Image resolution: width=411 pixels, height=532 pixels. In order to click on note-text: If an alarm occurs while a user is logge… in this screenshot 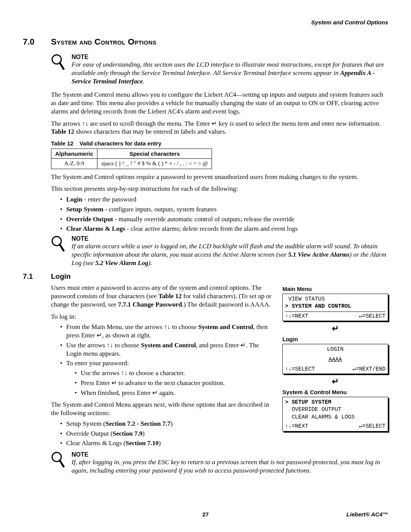, I will do `click(230, 254)`.